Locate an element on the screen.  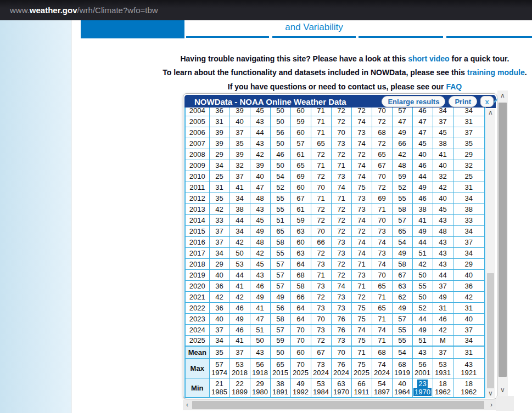
cell: 60 is located at coordinates (301, 242).